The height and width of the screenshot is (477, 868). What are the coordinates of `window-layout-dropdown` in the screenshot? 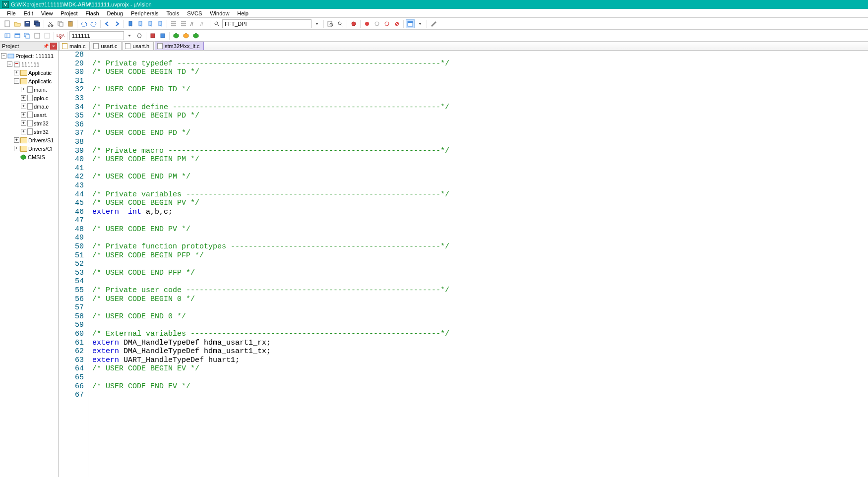 It's located at (420, 24).